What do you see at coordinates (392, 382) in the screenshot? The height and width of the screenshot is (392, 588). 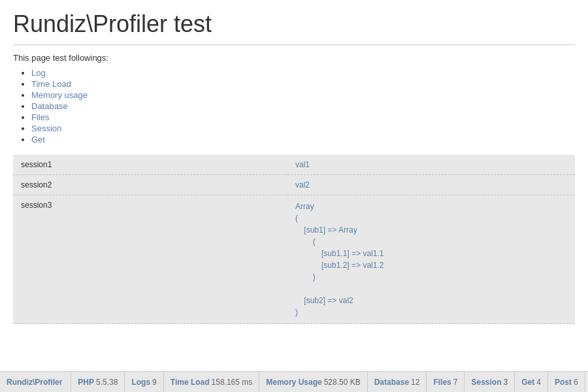 I see `bar-item-label: Database` at bounding box center [392, 382].